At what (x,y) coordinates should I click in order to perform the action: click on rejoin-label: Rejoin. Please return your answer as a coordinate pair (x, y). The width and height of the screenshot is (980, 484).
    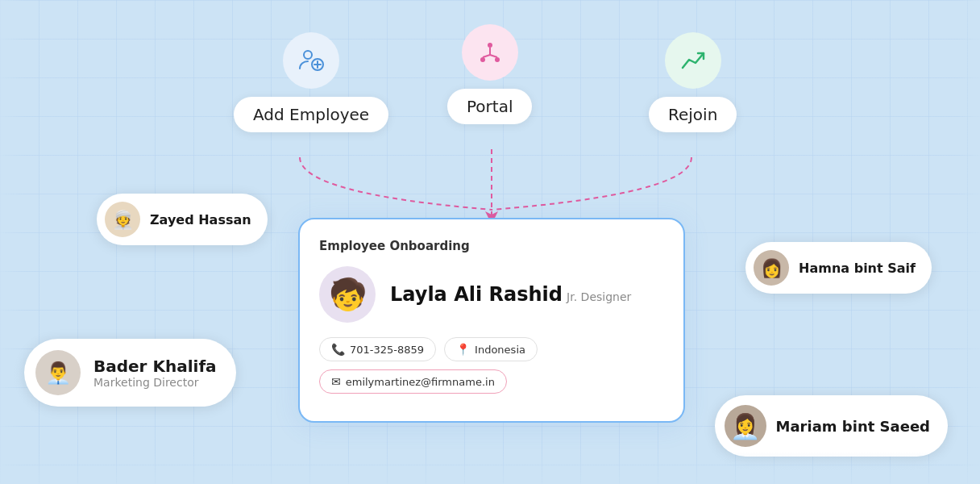
    Looking at the image, I should click on (693, 115).